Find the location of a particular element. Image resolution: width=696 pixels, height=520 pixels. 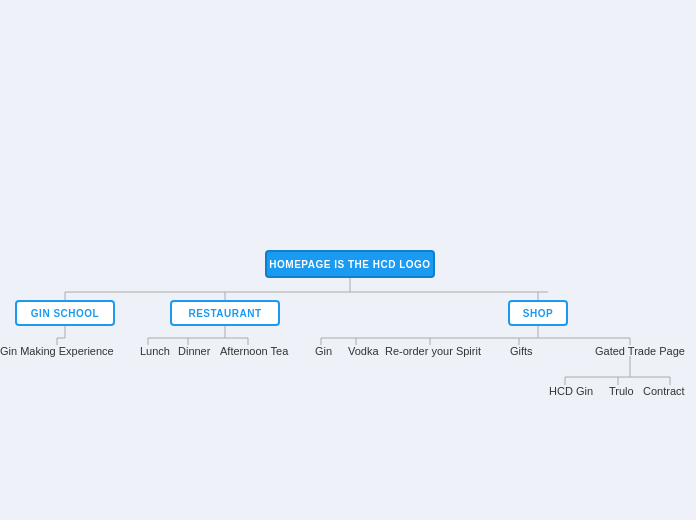

subleaf-trulo: Trulo is located at coordinates (622, 391).